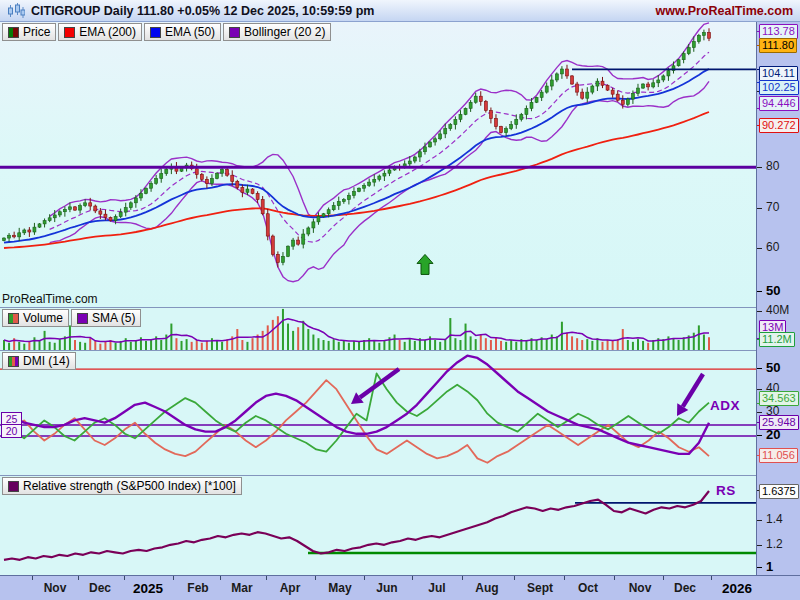  What do you see at coordinates (400, 588) in the screenshot?
I see `time-axis: NovDec2025FebMarAprMayJunJulAugSeptOctNo…` at bounding box center [400, 588].